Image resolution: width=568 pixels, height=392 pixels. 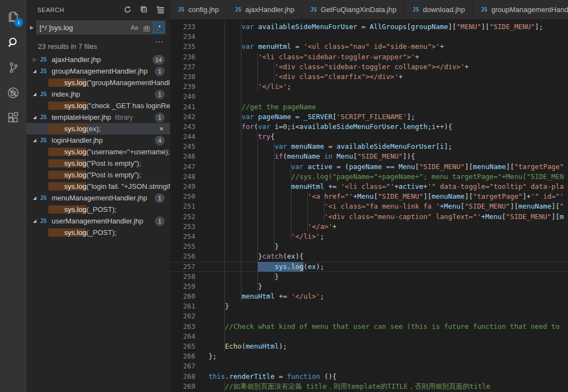 I want to click on editor-tab: JSconfig.jhp, so click(x=199, y=10).